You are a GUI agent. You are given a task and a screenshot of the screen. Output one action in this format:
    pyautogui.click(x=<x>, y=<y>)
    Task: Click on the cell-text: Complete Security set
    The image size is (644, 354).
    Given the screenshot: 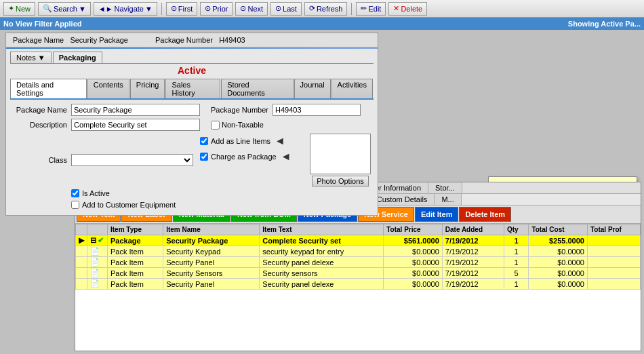 What is the action you would take?
    pyautogui.click(x=321, y=241)
    